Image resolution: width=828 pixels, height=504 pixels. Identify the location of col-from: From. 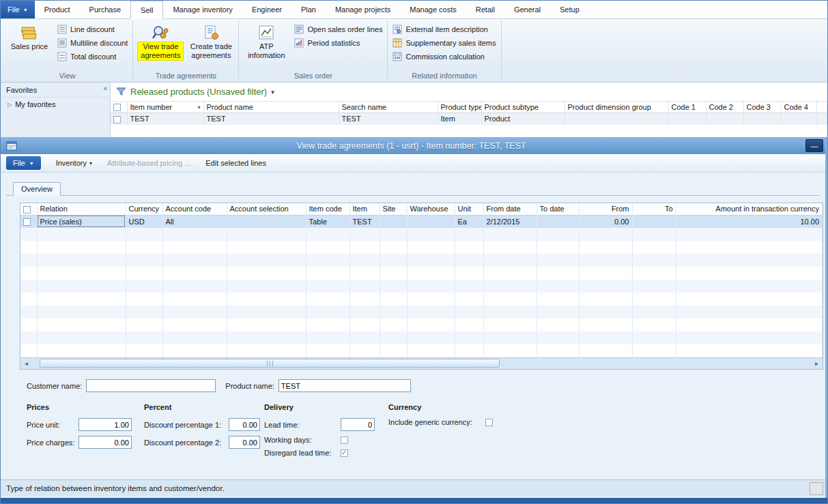
(605, 209).